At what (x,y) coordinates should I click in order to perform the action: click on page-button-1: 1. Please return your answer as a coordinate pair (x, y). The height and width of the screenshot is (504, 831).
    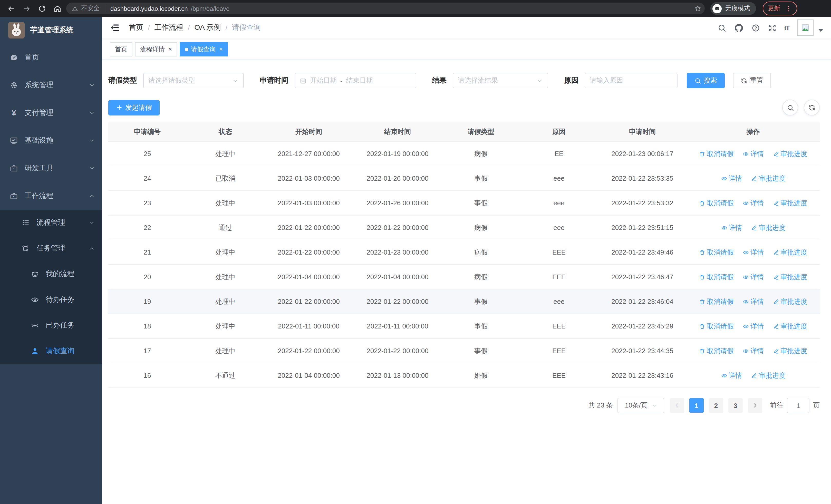
    Looking at the image, I should click on (697, 405).